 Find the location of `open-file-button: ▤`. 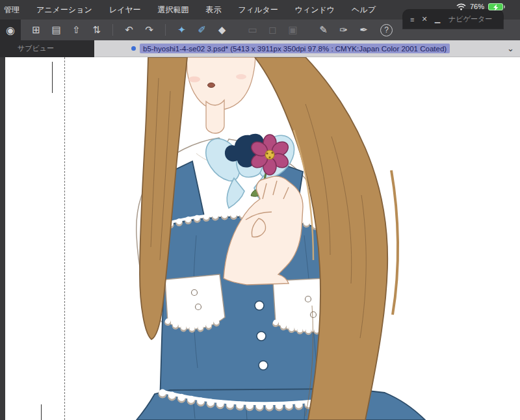

open-file-button: ▤ is located at coordinates (56, 30).